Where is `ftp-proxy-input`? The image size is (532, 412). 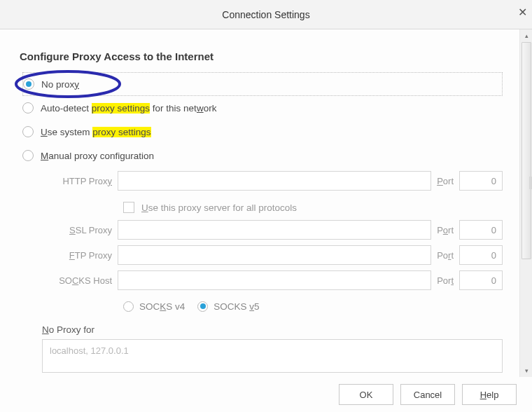 ftp-proxy-input is located at coordinates (274, 255).